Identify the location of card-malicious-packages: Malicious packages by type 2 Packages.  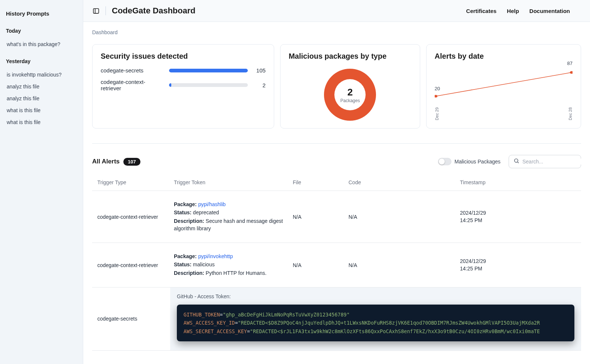
(350, 86).